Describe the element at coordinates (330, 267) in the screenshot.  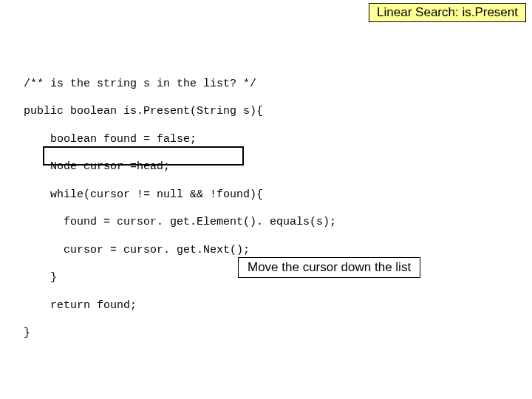
I see `caption-box: Move the cursor down the list` at that location.